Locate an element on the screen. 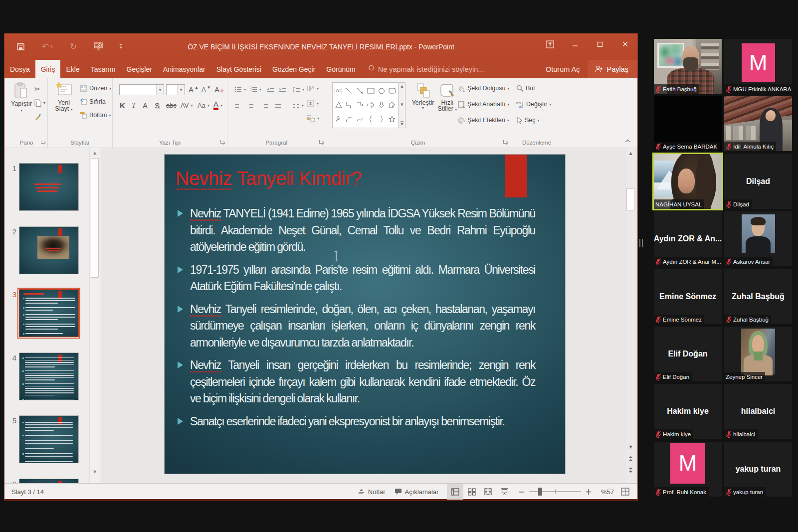 The height and width of the screenshot is (532, 798). shape-line-icon is located at coordinates (349, 91).